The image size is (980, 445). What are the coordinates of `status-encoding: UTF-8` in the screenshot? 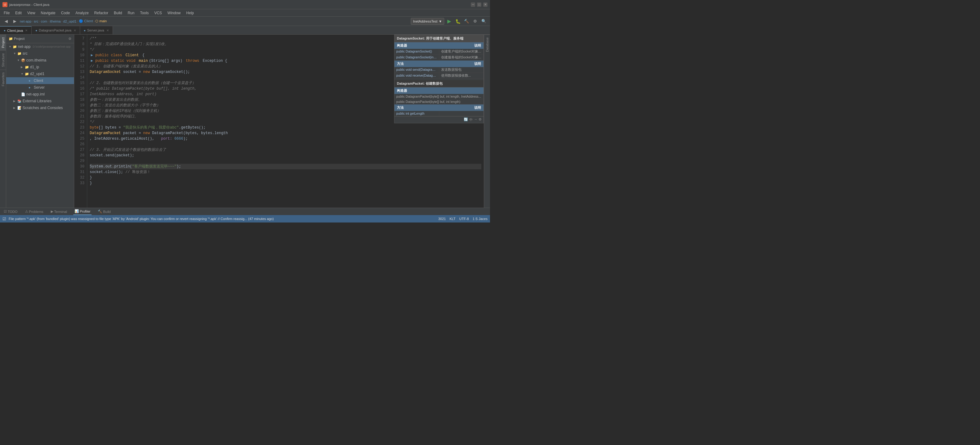 It's located at (464, 219).